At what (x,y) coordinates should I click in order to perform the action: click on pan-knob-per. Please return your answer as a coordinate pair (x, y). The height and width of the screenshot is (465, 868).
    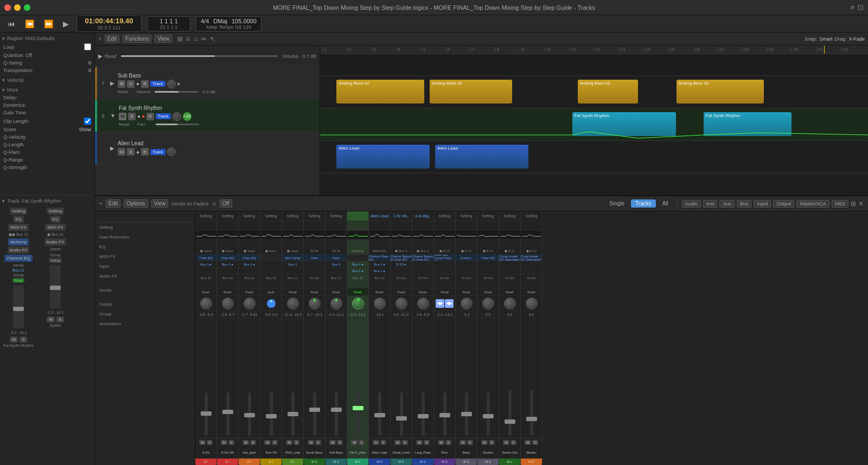
    Looking at the image, I should click on (293, 303).